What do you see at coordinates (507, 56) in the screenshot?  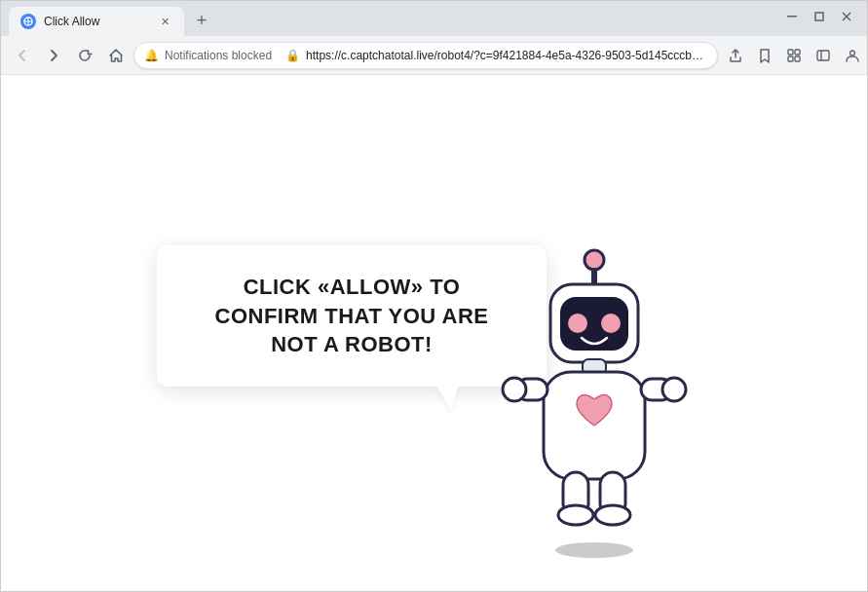 I see `url-text: https://c.captchatotal.live/robot4/?c=9f…` at bounding box center [507, 56].